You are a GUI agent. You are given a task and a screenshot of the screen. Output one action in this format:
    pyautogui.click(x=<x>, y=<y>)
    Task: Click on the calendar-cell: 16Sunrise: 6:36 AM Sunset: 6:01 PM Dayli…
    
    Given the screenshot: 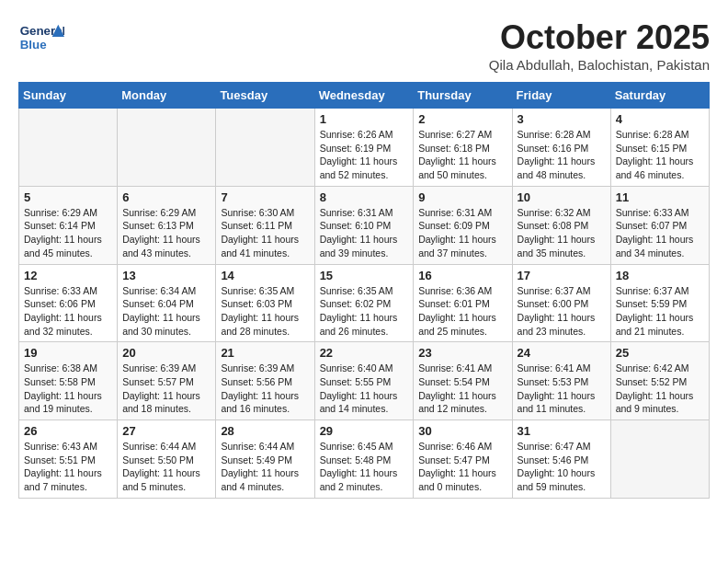 What is the action you would take?
    pyautogui.click(x=463, y=304)
    